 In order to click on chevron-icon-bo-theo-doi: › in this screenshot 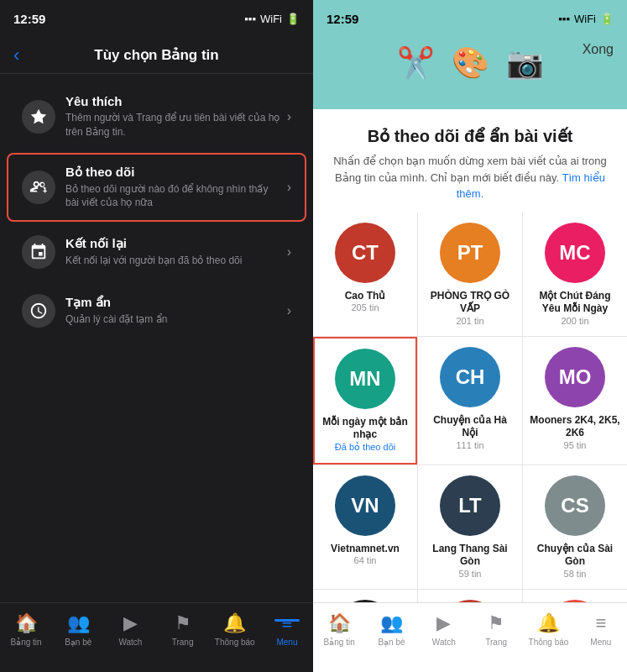, I will do `click(289, 187)`.